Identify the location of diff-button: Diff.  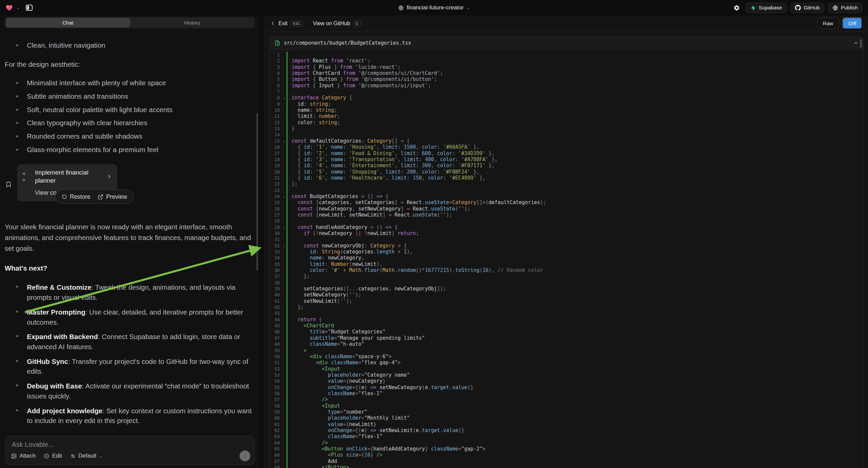
(852, 24).